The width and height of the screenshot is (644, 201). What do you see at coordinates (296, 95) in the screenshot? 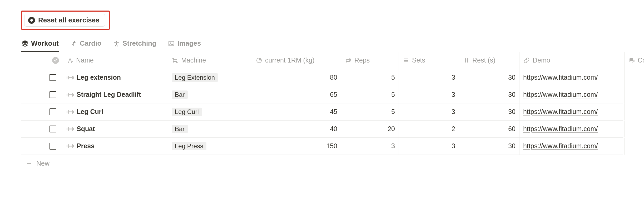
I see `row-1rm-cell: 65` at bounding box center [296, 95].